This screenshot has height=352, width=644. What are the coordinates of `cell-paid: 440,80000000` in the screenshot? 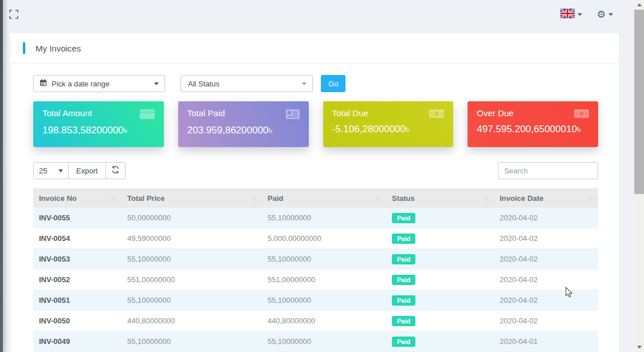 It's located at (323, 321).